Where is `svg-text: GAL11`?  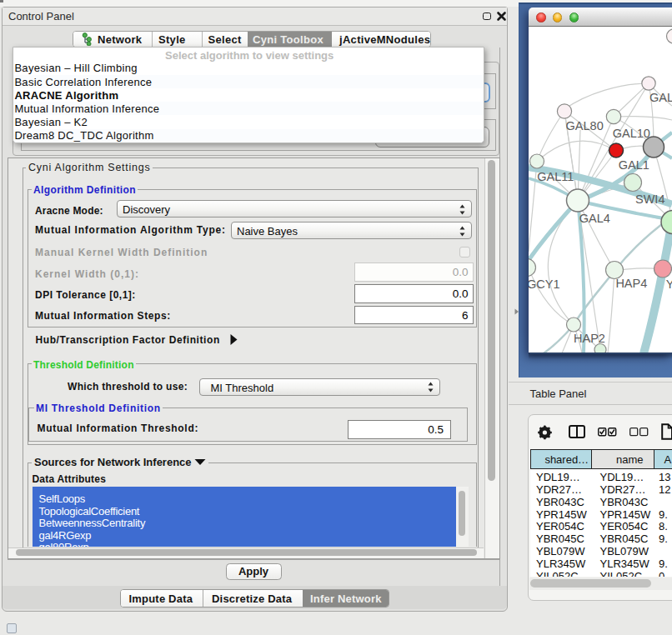 svg-text: GAL11 is located at coordinates (555, 176).